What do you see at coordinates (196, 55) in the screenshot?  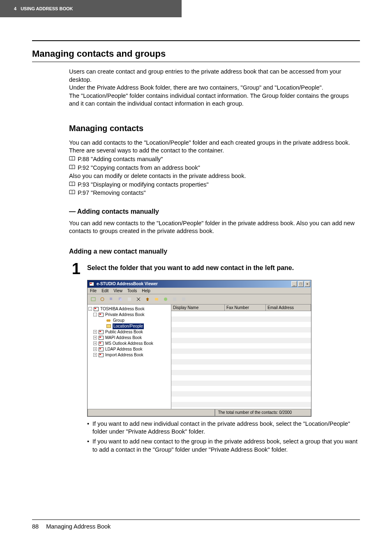 I see `page-heading: Managing contacts and groups` at bounding box center [196, 55].